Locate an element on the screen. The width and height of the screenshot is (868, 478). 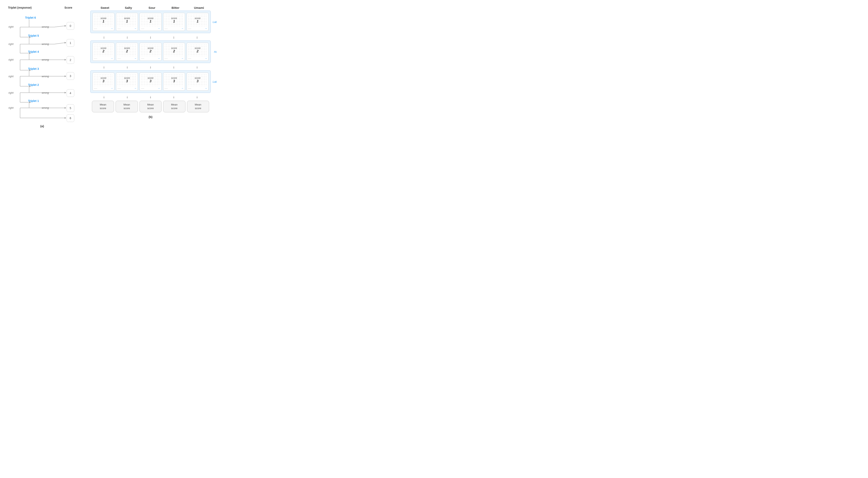
taste-header-sweet: Sweet is located at coordinates (105, 8).